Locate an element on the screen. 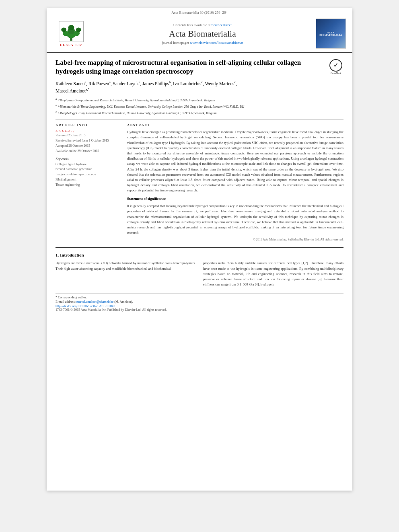 The height and width of the screenshot is (532, 399). affiliations: a ᵃ Biophysics Group, Biomedical Researc… is located at coordinates (200, 106).